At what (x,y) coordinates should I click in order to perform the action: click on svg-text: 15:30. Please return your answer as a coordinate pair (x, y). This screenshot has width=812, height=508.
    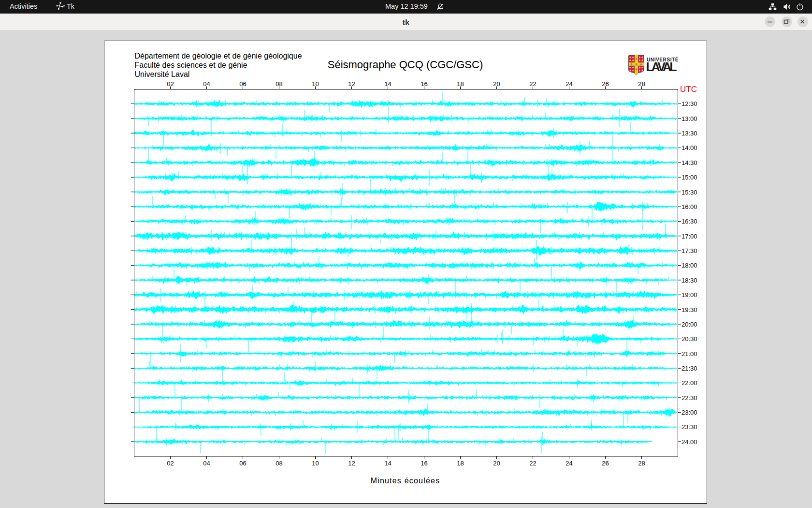
    Looking at the image, I should click on (689, 193).